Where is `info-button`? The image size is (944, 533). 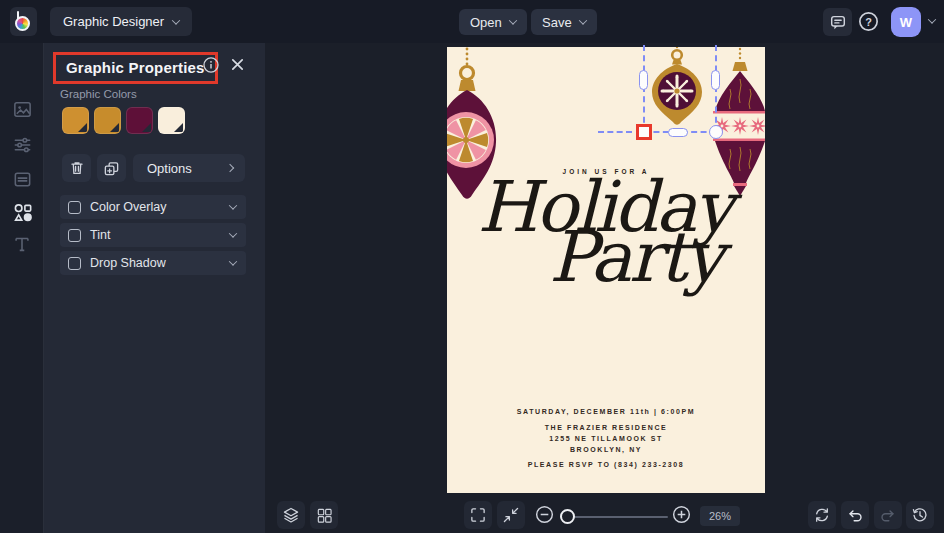 info-button is located at coordinates (211, 65).